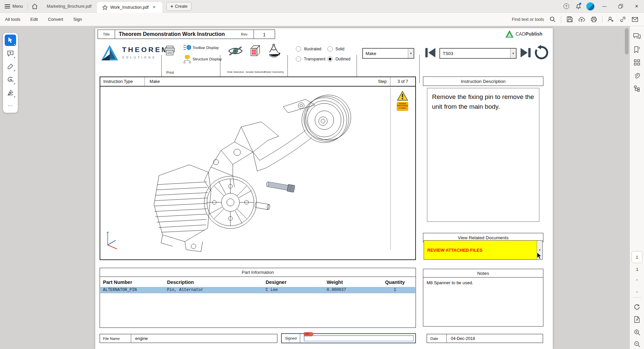 This screenshot has height=349, width=644. What do you see at coordinates (56, 19) in the screenshot?
I see `menu-convert: Convert` at bounding box center [56, 19].